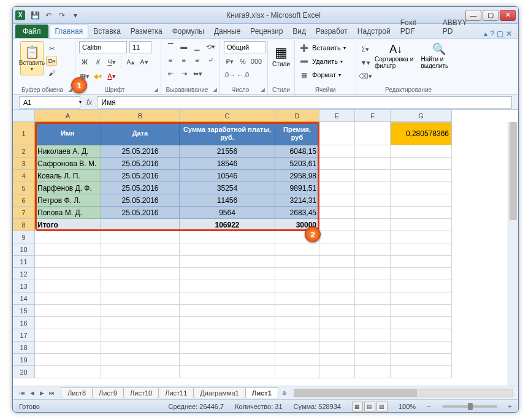 The height and width of the screenshot is (420, 531). I want to click on row-header: 9, so click(24, 237).